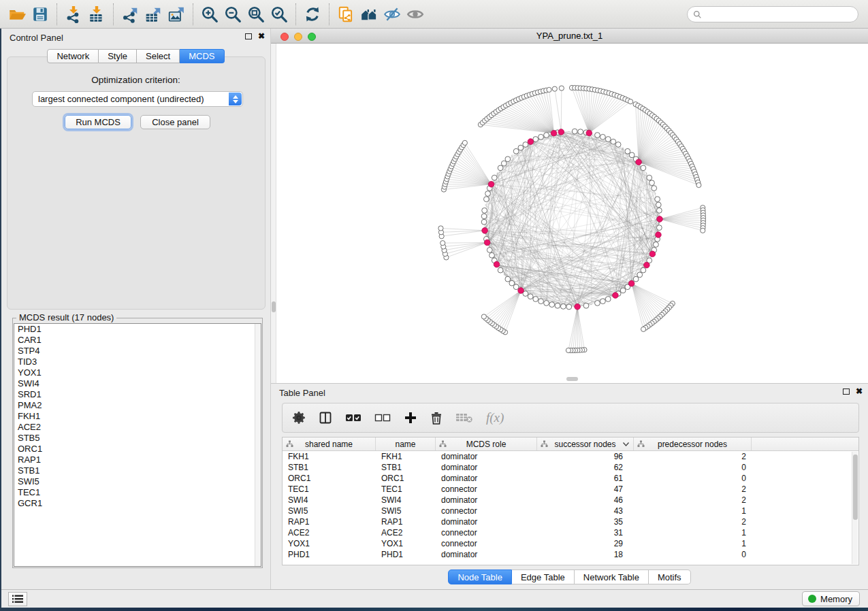  Describe the element at coordinates (486, 444) in the screenshot. I see `column-header-MCDS-role: MCDS role` at that location.